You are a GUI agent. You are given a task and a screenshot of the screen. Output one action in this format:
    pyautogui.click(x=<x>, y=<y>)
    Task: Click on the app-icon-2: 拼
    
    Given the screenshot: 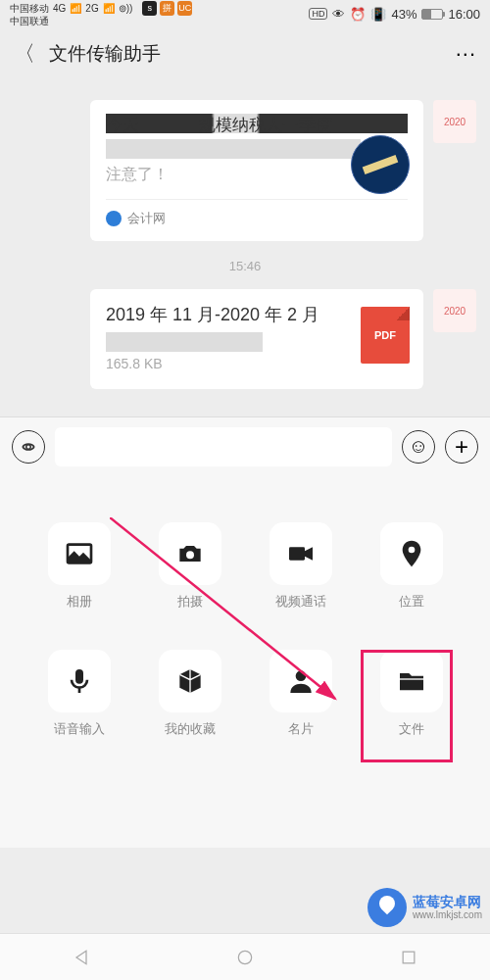 What is the action you would take?
    pyautogui.click(x=167, y=8)
    